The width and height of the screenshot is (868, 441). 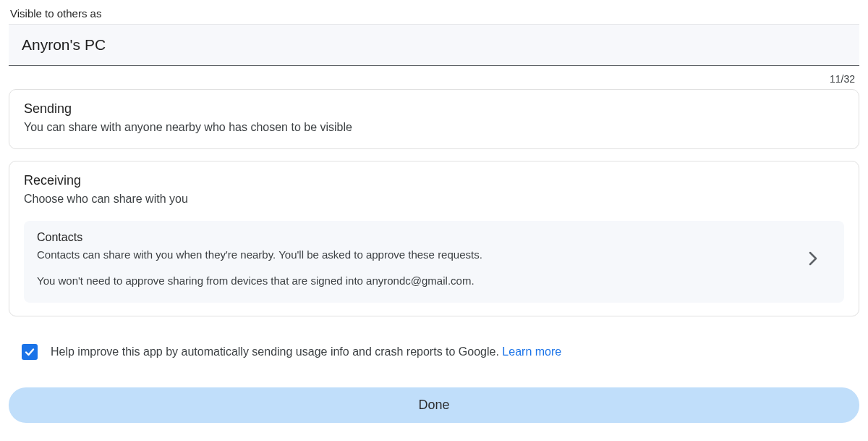 I want to click on receiving-option-title: Contacts, so click(x=419, y=238).